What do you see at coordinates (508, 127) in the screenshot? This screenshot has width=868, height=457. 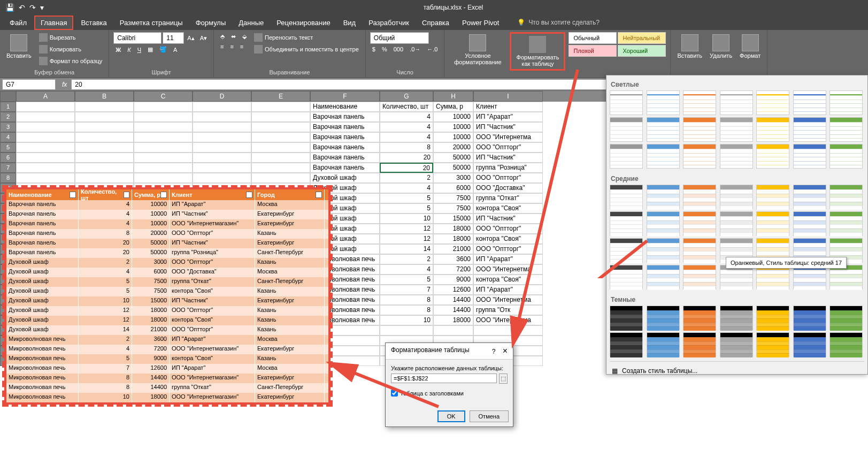 I see `cell-I3: ИП "Частник"` at bounding box center [508, 127].